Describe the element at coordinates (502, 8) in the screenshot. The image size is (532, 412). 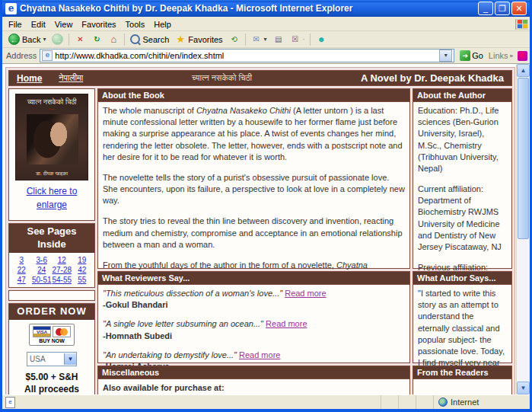
I see `maximize-button: ❐` at that location.